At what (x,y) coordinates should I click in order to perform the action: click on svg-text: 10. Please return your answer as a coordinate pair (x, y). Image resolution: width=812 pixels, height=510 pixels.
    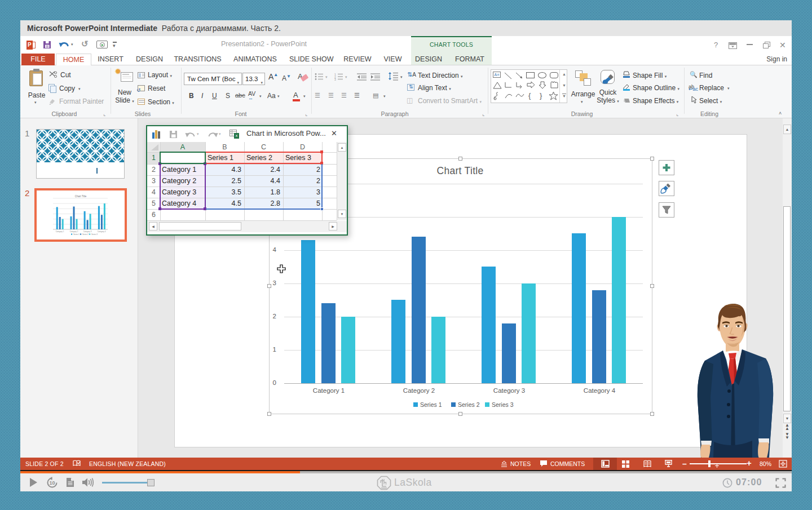
    Looking at the image, I should click on (52, 483).